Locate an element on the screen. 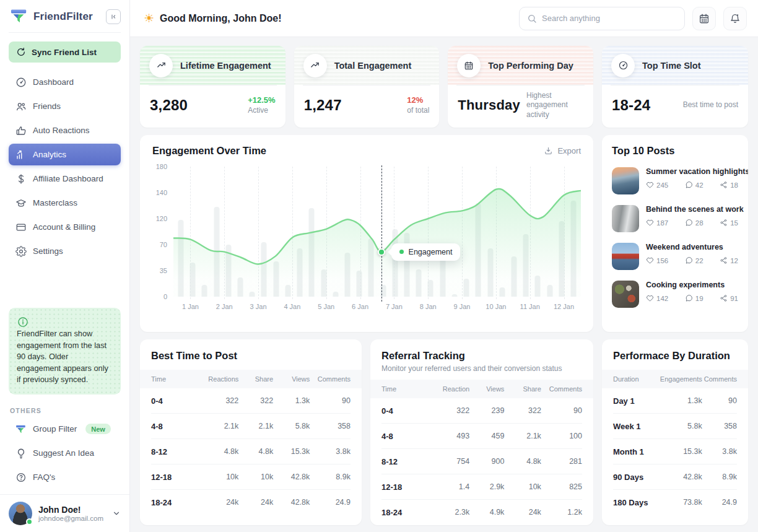 The image size is (758, 532). sidebar-item-account-billing: Account & Billing is located at coordinates (64, 227).